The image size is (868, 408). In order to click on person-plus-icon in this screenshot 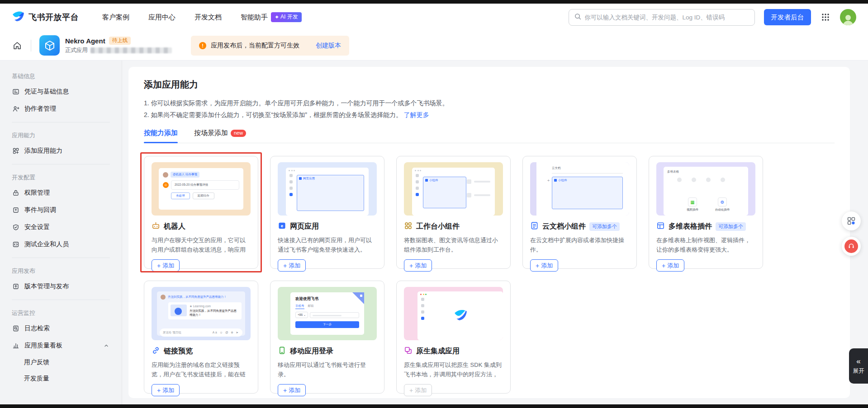, I will do `click(15, 109)`.